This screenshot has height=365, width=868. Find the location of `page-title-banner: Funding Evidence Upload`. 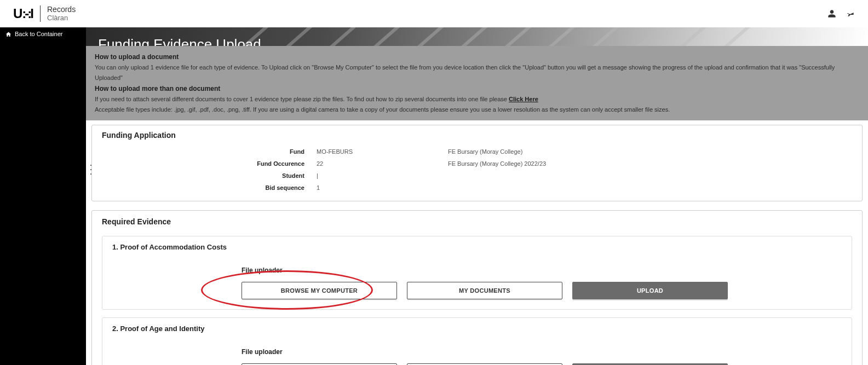

page-title-banner: Funding Evidence Upload is located at coordinates (477, 37).